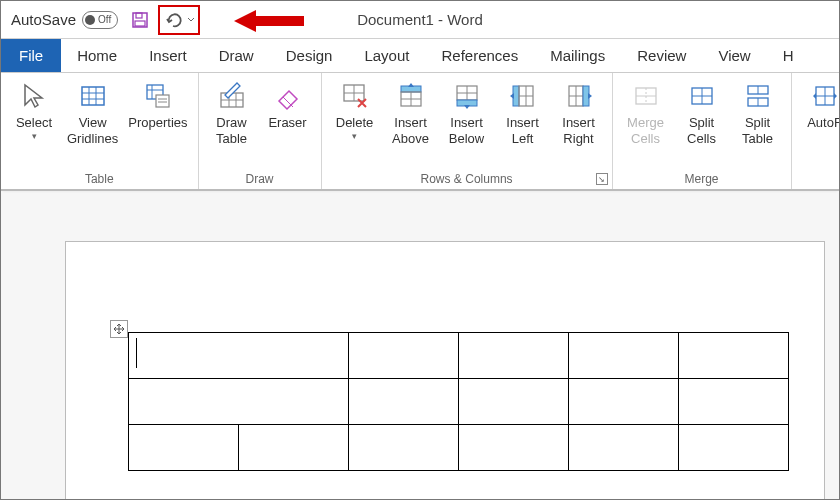 This screenshot has width=840, height=500. What do you see at coordinates (825, 96) in the screenshot?
I see `autofit-icon` at bounding box center [825, 96].